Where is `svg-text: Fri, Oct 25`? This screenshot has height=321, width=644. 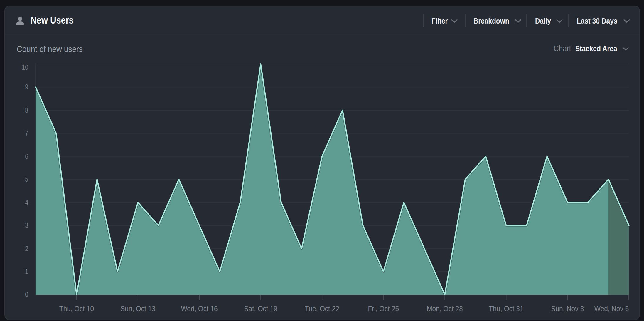 svg-text: Fri, Oct 25 is located at coordinates (383, 309).